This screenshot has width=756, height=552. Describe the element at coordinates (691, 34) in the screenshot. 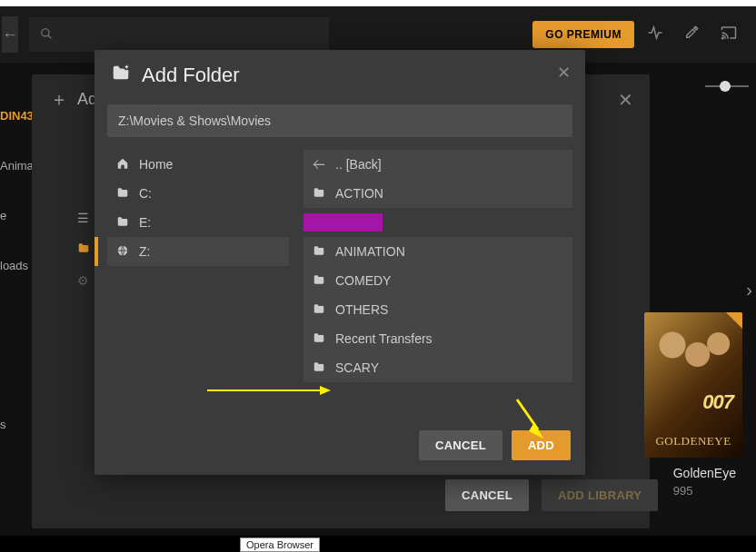

I see `tools-icon` at that location.